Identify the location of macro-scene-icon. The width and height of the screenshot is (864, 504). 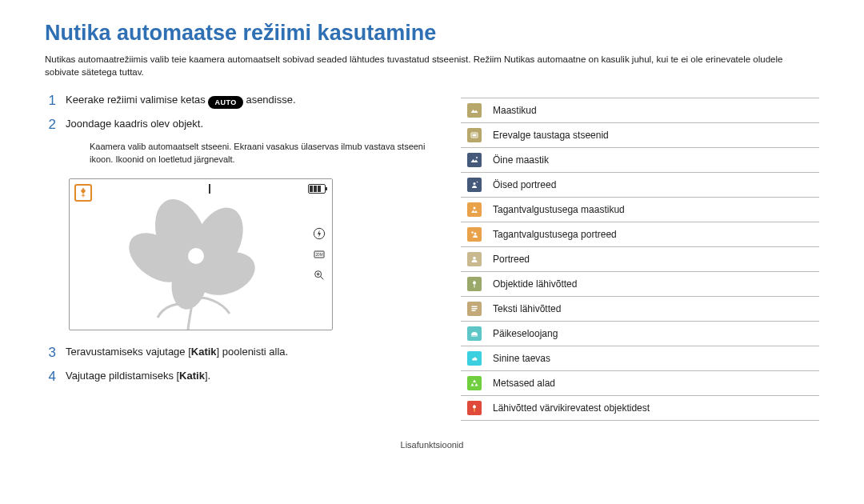
(83, 193).